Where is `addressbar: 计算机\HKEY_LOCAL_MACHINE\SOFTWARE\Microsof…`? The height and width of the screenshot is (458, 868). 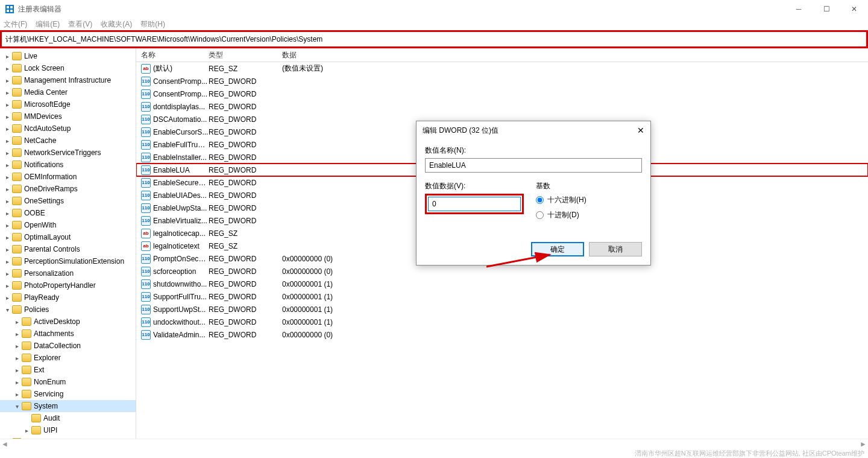 addressbar: 计算机\HKEY_LOCAL_MACHINE\SOFTWARE\Microsof… is located at coordinates (434, 39).